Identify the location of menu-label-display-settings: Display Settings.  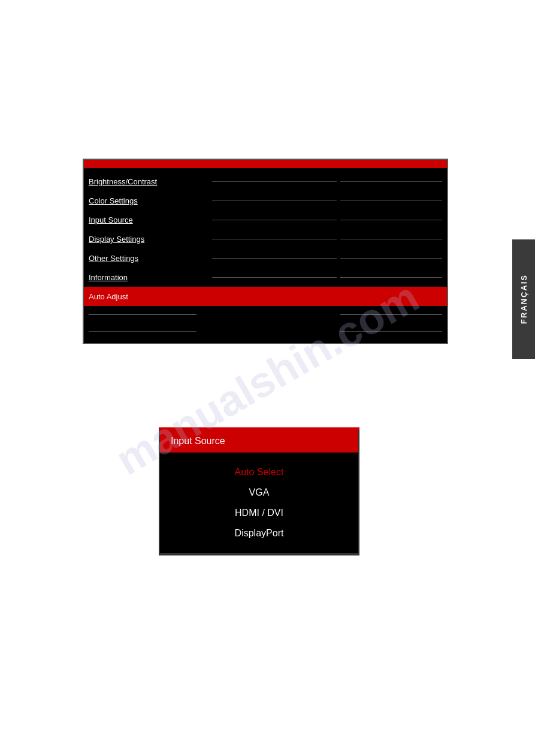
(116, 239).